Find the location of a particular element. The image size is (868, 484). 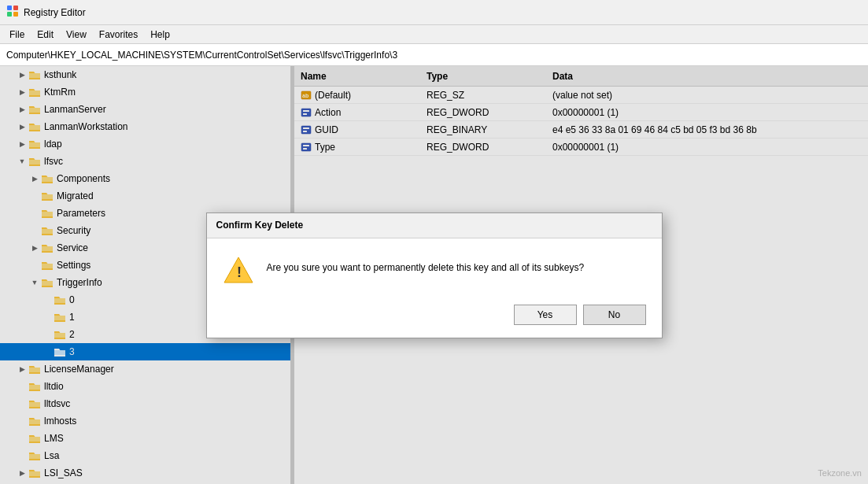

title-text: Registry Editor is located at coordinates (55, 13).